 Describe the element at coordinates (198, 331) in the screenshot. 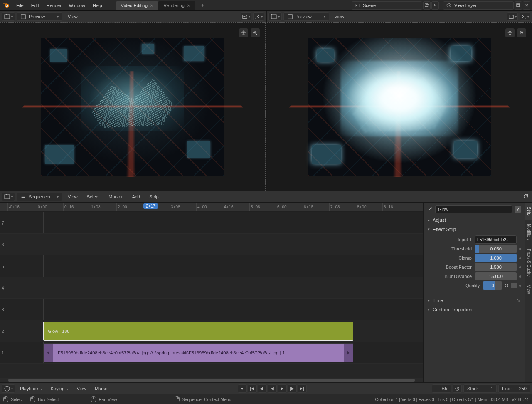

I see `strip-glow: Glow | 188` at that location.